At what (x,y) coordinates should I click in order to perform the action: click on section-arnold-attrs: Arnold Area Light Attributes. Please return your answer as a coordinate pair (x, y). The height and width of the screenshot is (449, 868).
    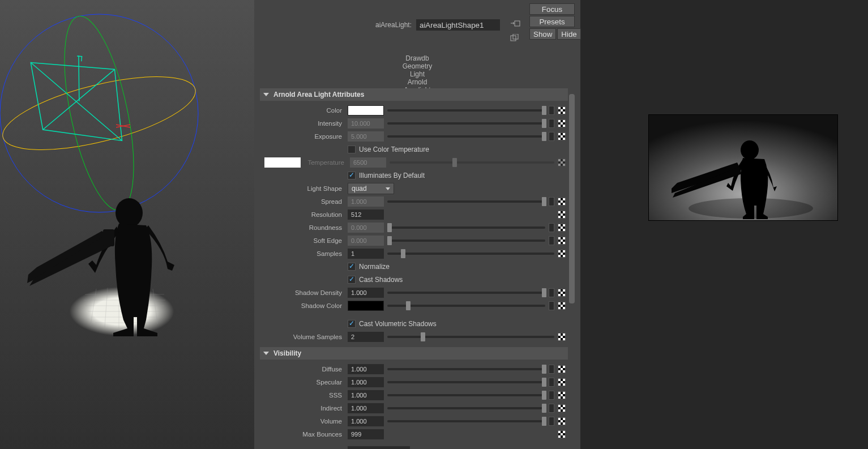
    Looking at the image, I should click on (414, 95).